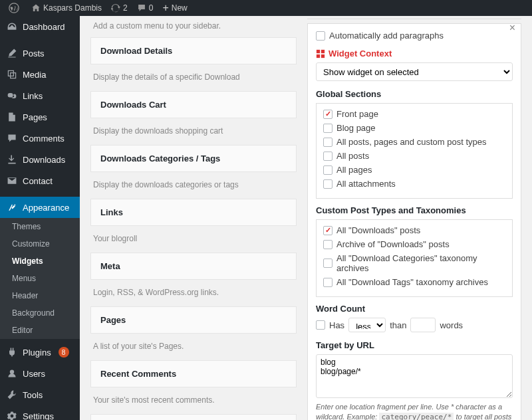 This screenshot has width=532, height=420. Describe the element at coordinates (194, 417) in the screenshot. I see `available-widget: Recent Posts` at that location.